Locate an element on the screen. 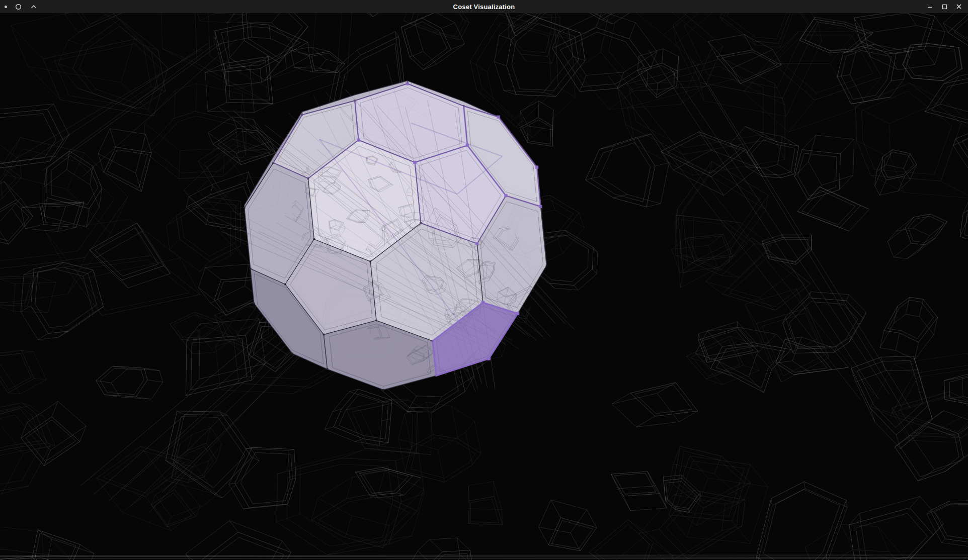 The width and height of the screenshot is (968, 560). maximize-icon is located at coordinates (945, 7).